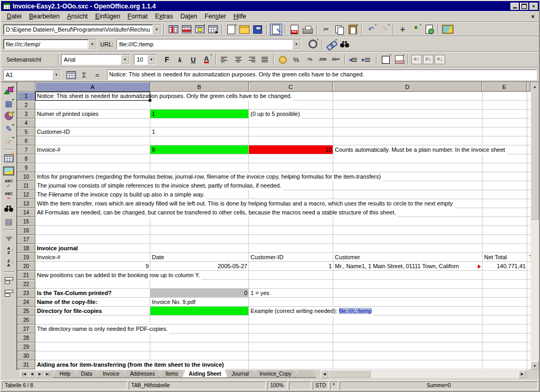 This screenshot has height=392, width=540. Describe the element at coordinates (270, 6) in the screenshot. I see `title-bar: Invoice-Easy2.1-OOo.sxc - OpenOffice.org…` at that location.